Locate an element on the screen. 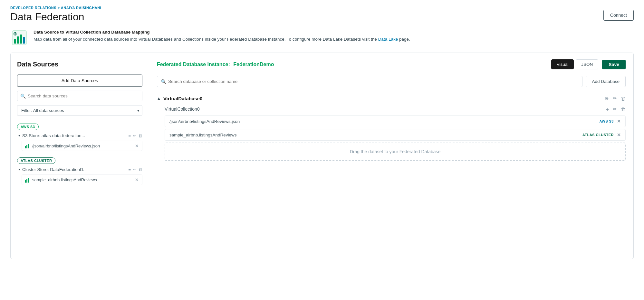  remove-aws-item-icon: ✕ is located at coordinates (137, 146).